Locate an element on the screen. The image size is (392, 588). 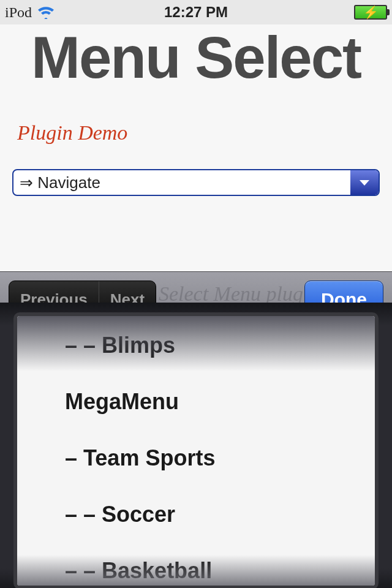
status-bar: iPod 12:27 PM ⚡ is located at coordinates (196, 12).